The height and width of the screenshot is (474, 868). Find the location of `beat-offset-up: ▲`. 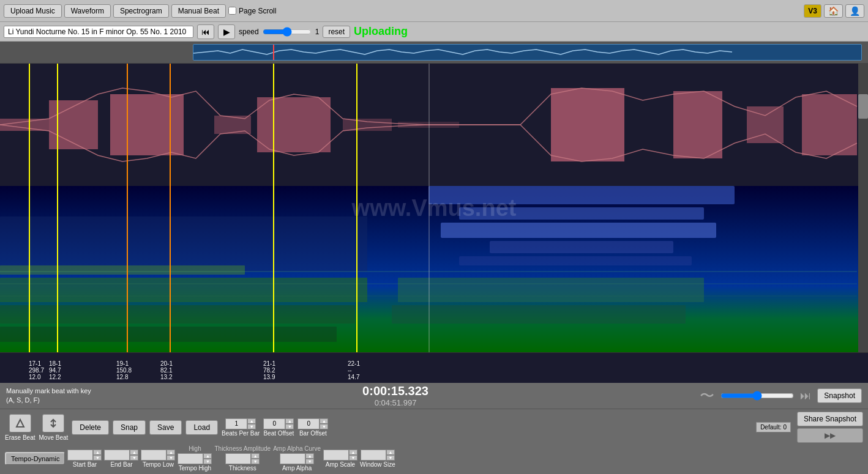

beat-offset-up: ▲ is located at coordinates (290, 421).